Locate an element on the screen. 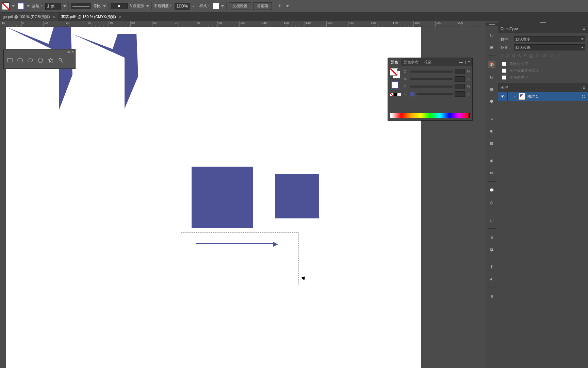 Image resolution: width=588 pixels, height=368 pixels. stroke-weight-dropdown is located at coordinates (65, 6).